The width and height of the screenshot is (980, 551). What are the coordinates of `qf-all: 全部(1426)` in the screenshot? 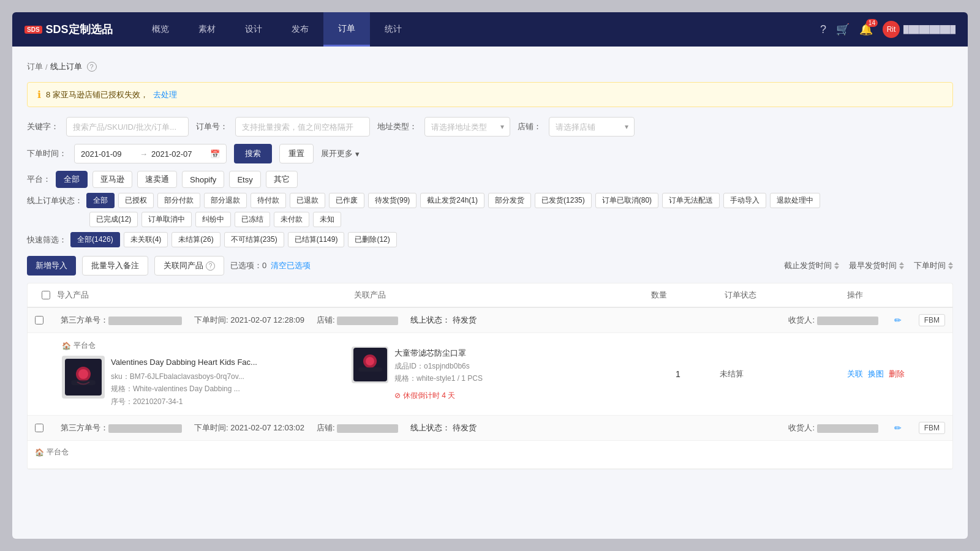 It's located at (96, 240).